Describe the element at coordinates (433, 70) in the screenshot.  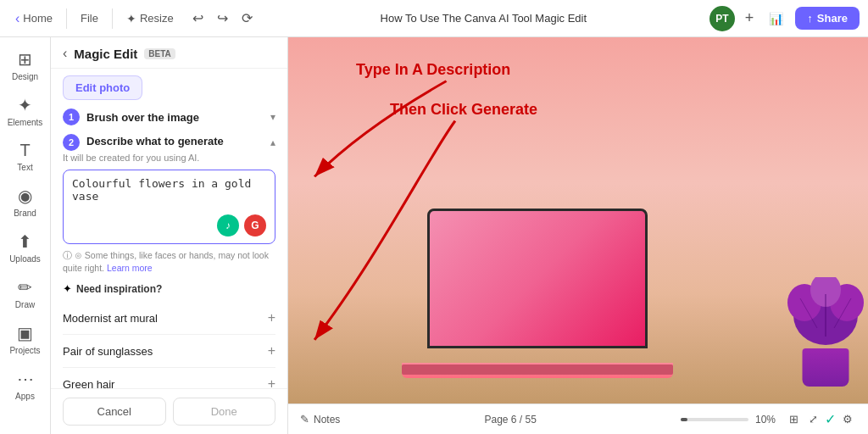
I see `annotation-type-description: Type In A Description` at that location.